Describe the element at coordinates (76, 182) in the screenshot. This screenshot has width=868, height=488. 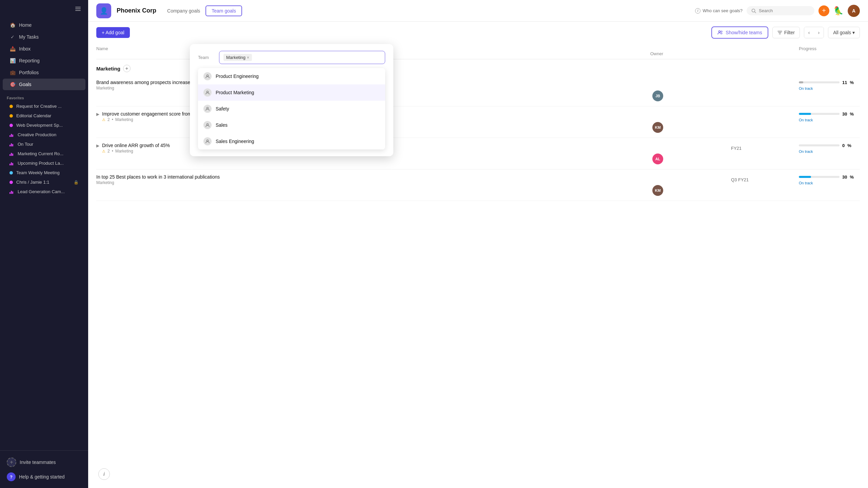
I see `lock-icon: 🔒` at that location.